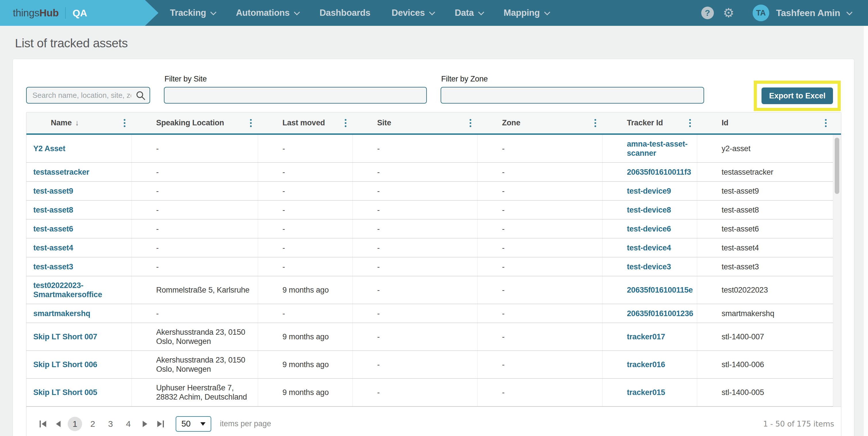  I want to click on tracker-id-link: tracker015, so click(646, 393).